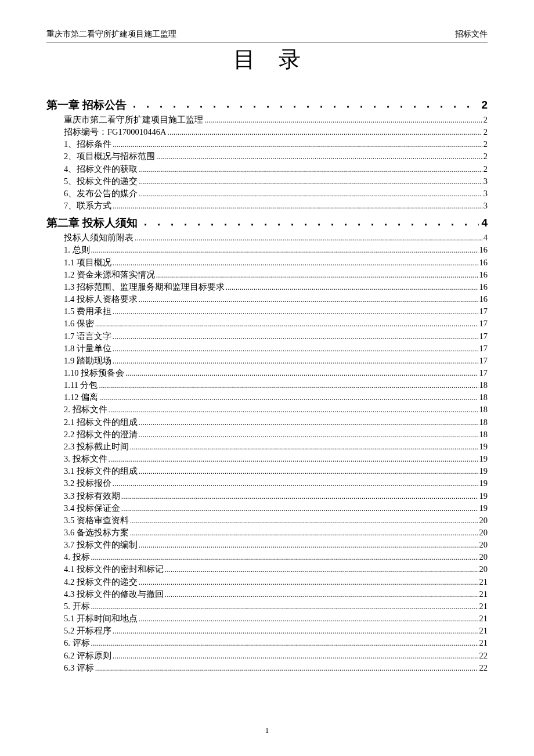 The height and width of the screenshot is (756, 534). What do you see at coordinates (115, 132) in the screenshot?
I see `toc-item-label: 招标编号：FG1700010446A` at bounding box center [115, 132].